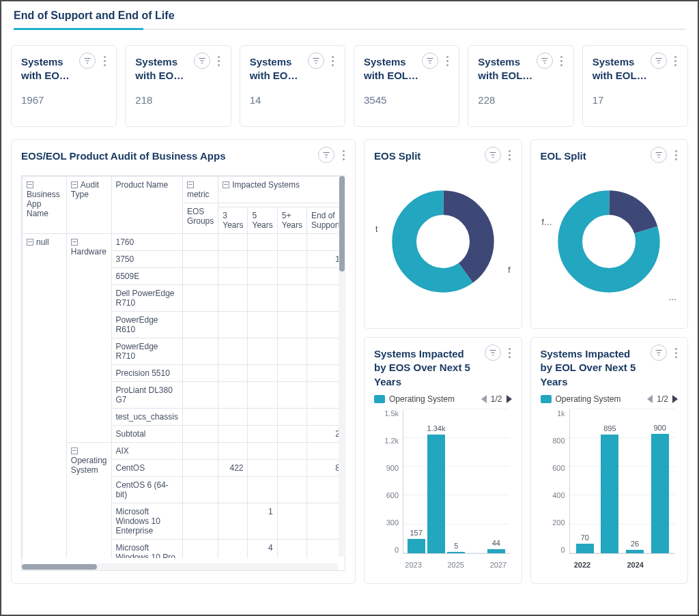  What do you see at coordinates (184, 452) in the screenshot?
I see `table-row: Operating SystemAIX` at bounding box center [184, 452].